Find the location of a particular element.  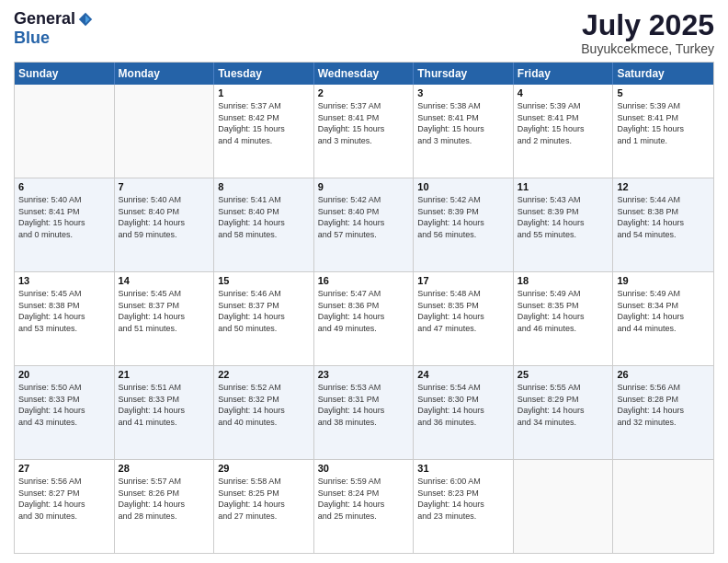

calendar-cell: 27Sunrise: 5:56 AMSunset: 8:27 PMDayligh… is located at coordinates (64, 506).